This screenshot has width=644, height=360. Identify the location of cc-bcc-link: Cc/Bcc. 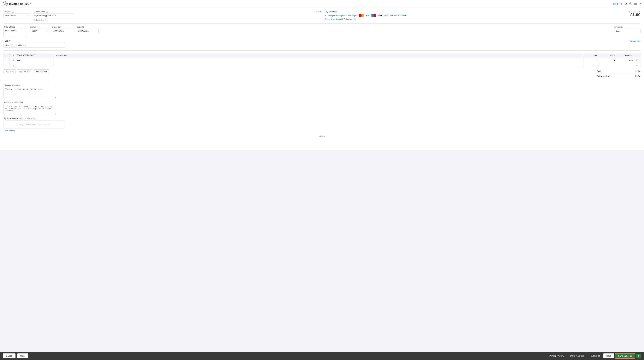
(319, 12).